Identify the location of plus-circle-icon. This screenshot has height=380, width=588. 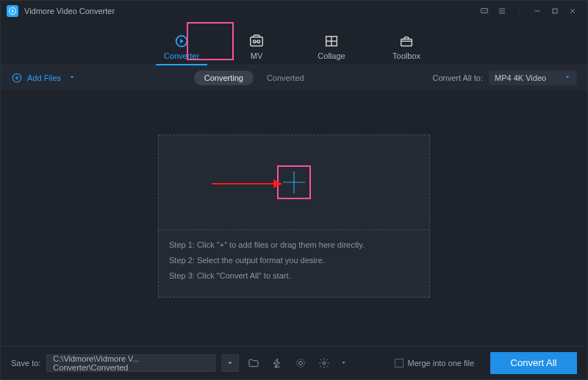
(17, 78).